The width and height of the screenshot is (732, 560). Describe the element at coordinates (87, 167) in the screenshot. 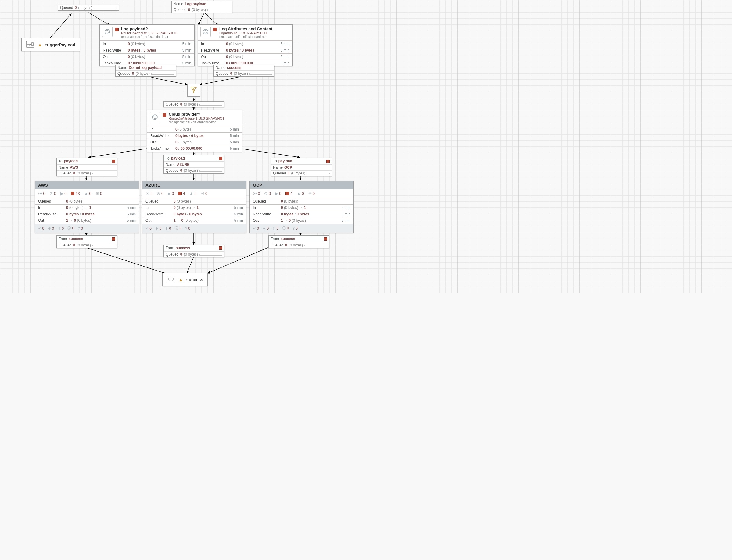

I see `connection-to-aws: Topayload NameAWS Queued0(0 bytes)` at that location.